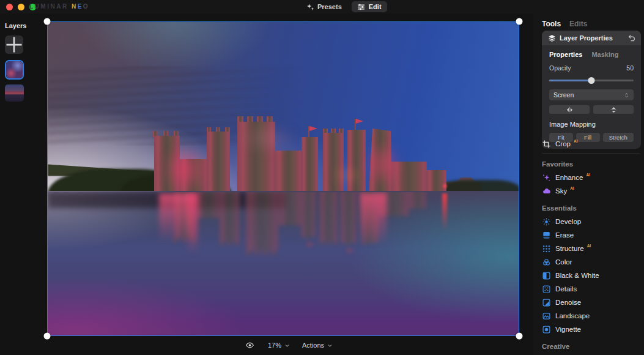 This screenshot has height=355, width=644. I want to click on layer-properties-title: Layer Properties, so click(586, 38).